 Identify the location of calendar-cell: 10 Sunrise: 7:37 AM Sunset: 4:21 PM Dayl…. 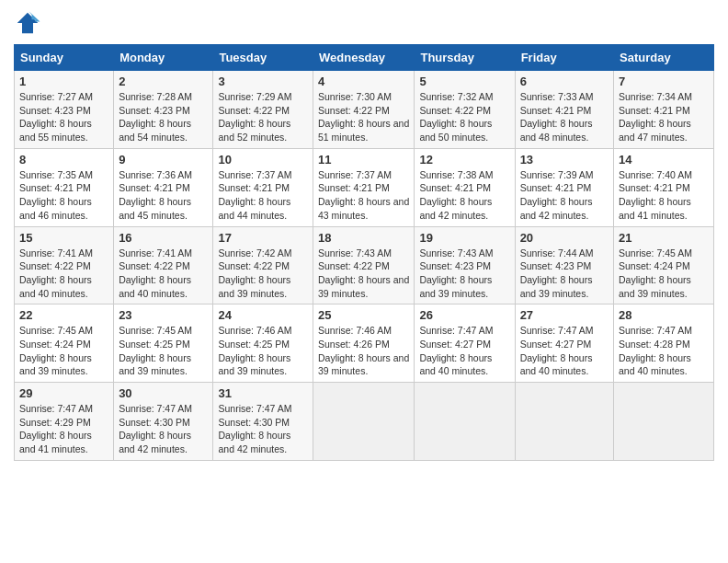
(263, 188).